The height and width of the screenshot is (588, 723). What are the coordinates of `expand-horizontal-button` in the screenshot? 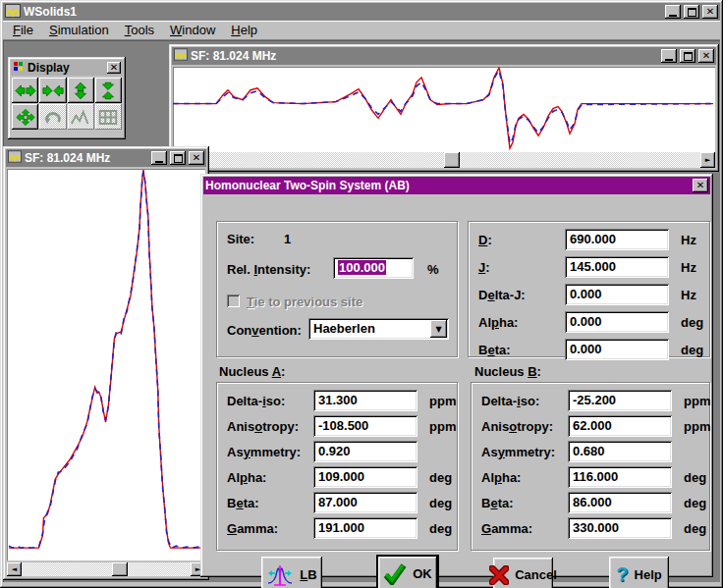 It's located at (26, 90).